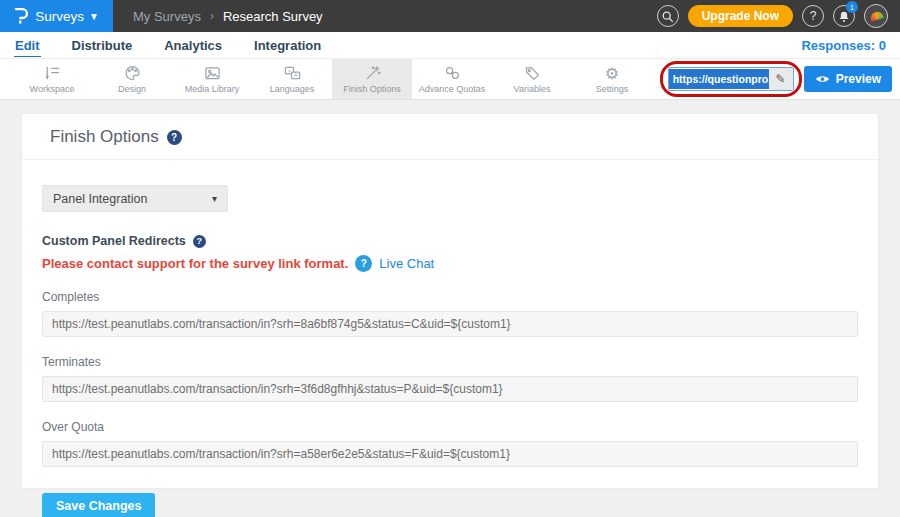 The image size is (900, 517). I want to click on account-avatar, so click(876, 16).